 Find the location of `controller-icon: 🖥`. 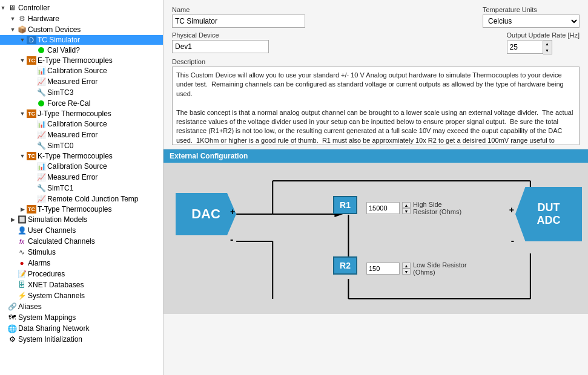

controller-icon: 🖥 is located at coordinates (12, 8).